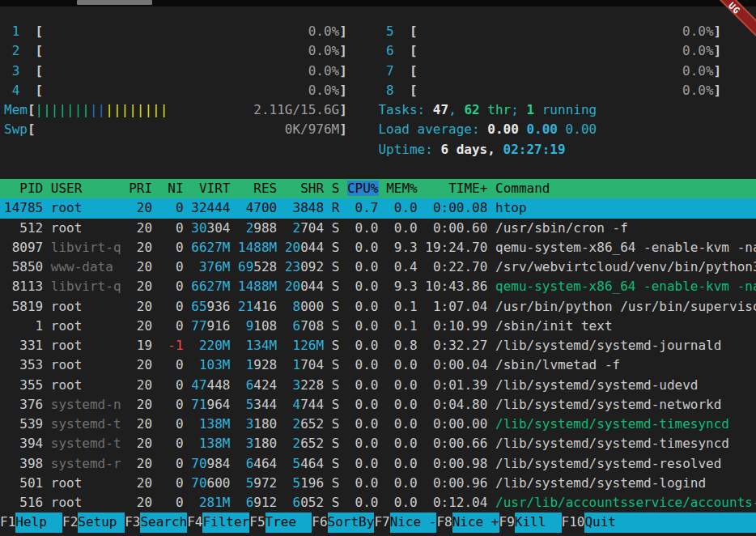 The height and width of the screenshot is (536, 756). What do you see at coordinates (378, 307) in the screenshot?
I see `table-row: 5819 root 20 0 65936 21416 8000 S 0.0 0.…` at bounding box center [378, 307].